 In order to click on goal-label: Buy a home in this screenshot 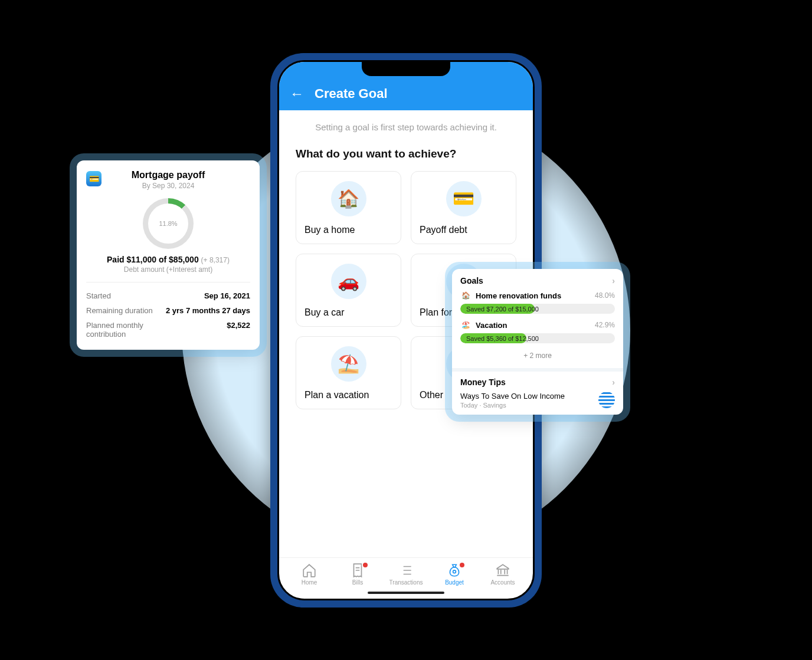, I will do `click(348, 230)`.